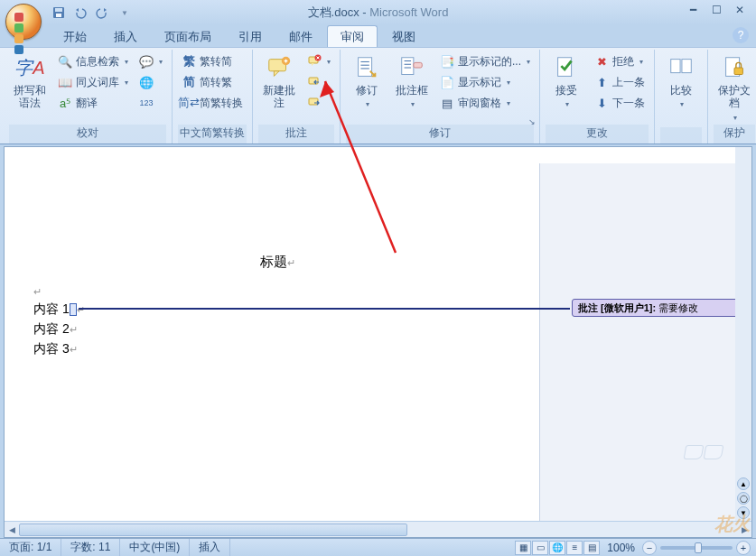 This screenshot has height=556, width=756. What do you see at coordinates (319, 82) in the screenshot?
I see `previous-comment-button` at bounding box center [319, 82].